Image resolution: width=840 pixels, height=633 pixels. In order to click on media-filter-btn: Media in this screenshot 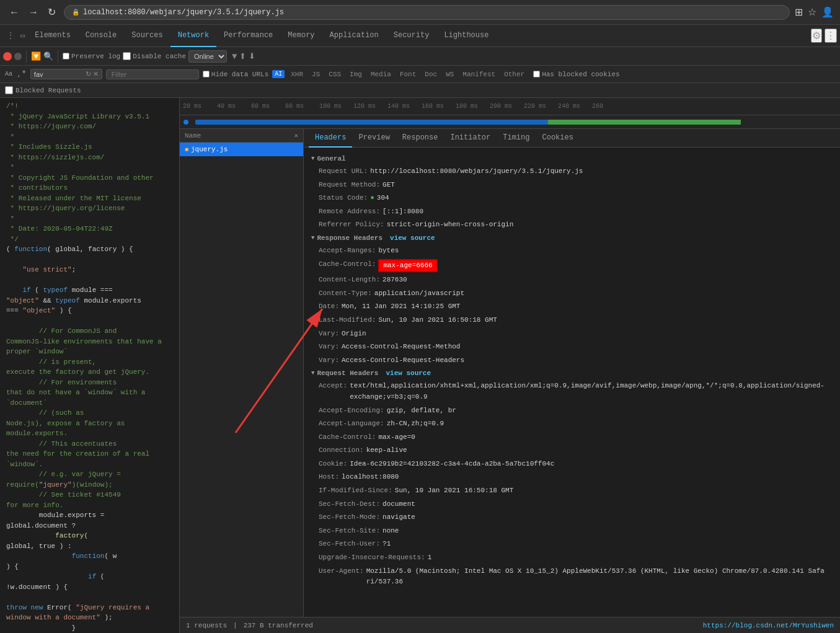, I will do `click(381, 74)`.